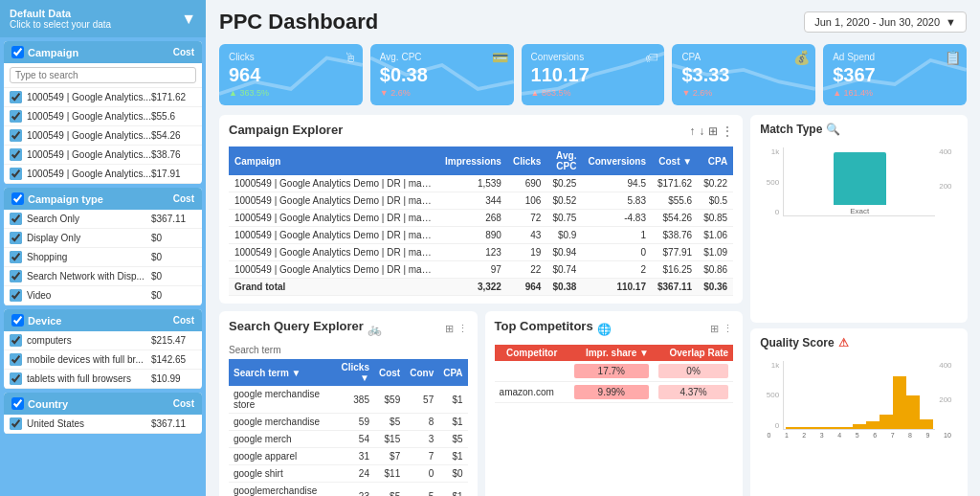  What do you see at coordinates (675, 270) in the screenshot?
I see `cell-cost: $16.25` at bounding box center [675, 270].